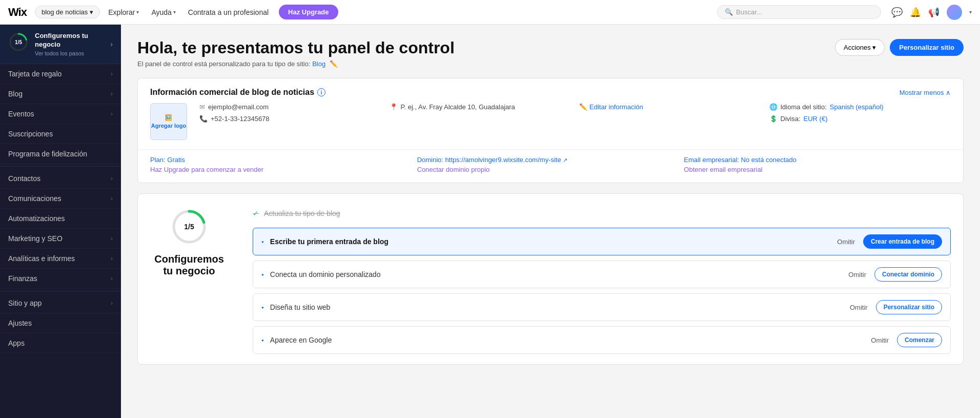 This screenshot has width=980, height=418. What do you see at coordinates (602, 242) in the screenshot?
I see `task-row-blog: ● Escribe tu primera entrada de blog Omi…` at bounding box center [602, 242].